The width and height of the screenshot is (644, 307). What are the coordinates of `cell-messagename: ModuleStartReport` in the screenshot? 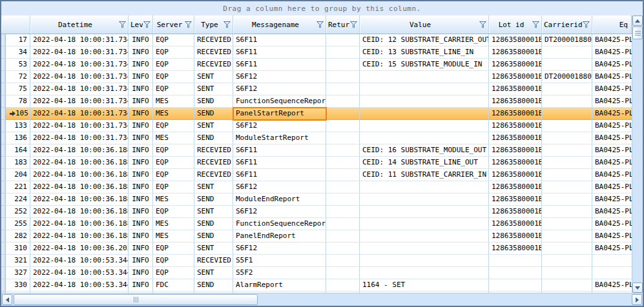 It's located at (280, 138).